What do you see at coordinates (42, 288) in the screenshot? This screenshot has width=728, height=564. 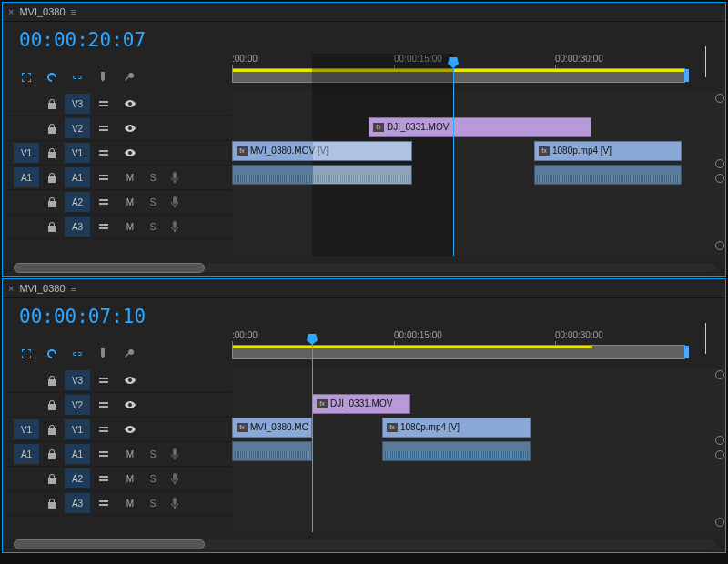 I see `sequence-tab: MVI_0380` at bounding box center [42, 288].